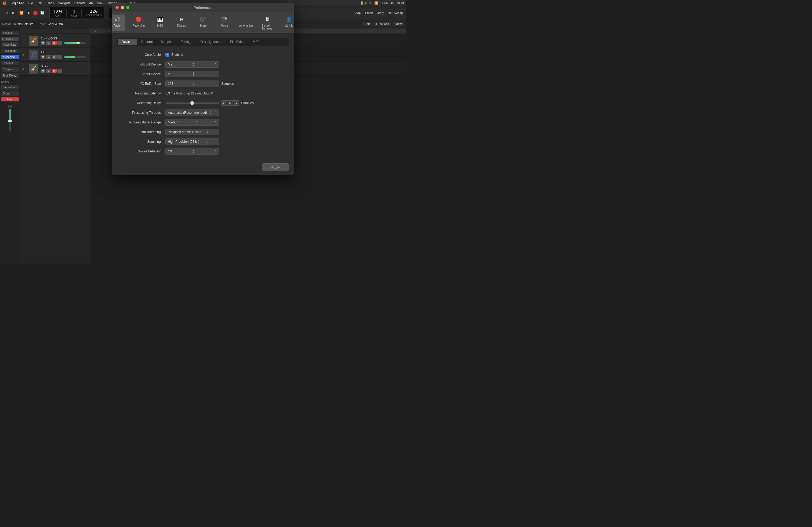 Image resolution: width=812 pixels, height=527 pixels. I want to click on movie-icon: 🎬, so click(224, 19).